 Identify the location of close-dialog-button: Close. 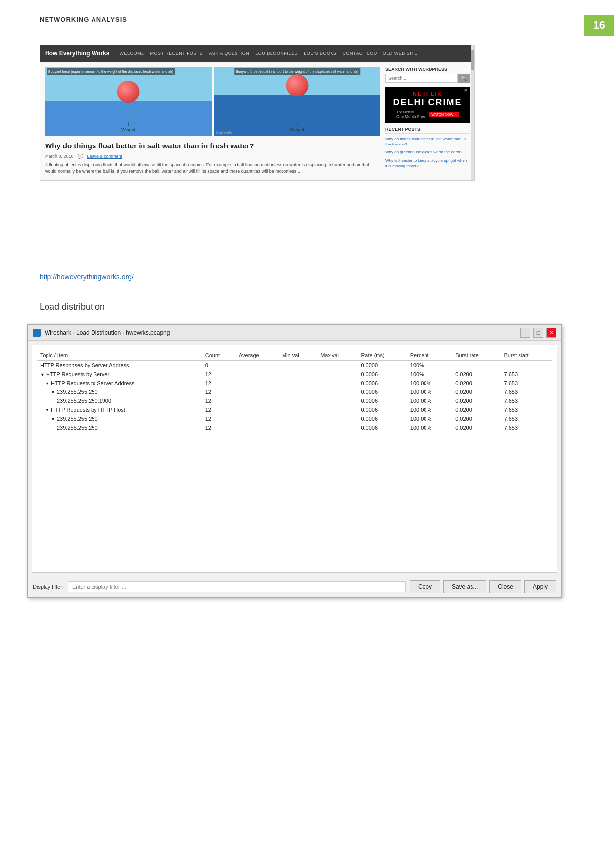
(506, 587).